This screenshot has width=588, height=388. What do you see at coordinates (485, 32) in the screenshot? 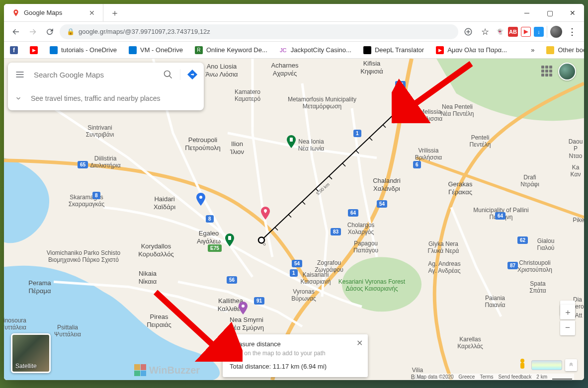
I see `star-icon: ☆` at bounding box center [485, 32].